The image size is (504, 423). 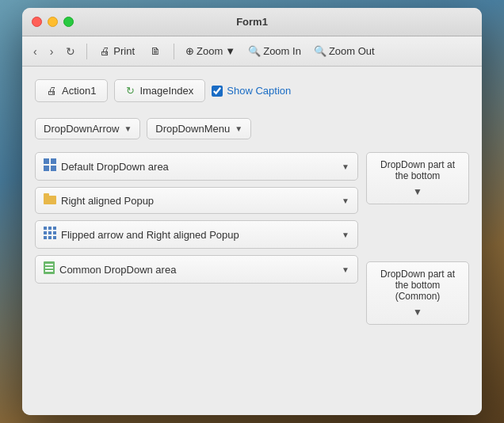 I want to click on dropdown-arrow-1-icon: ▼, so click(x=128, y=128).